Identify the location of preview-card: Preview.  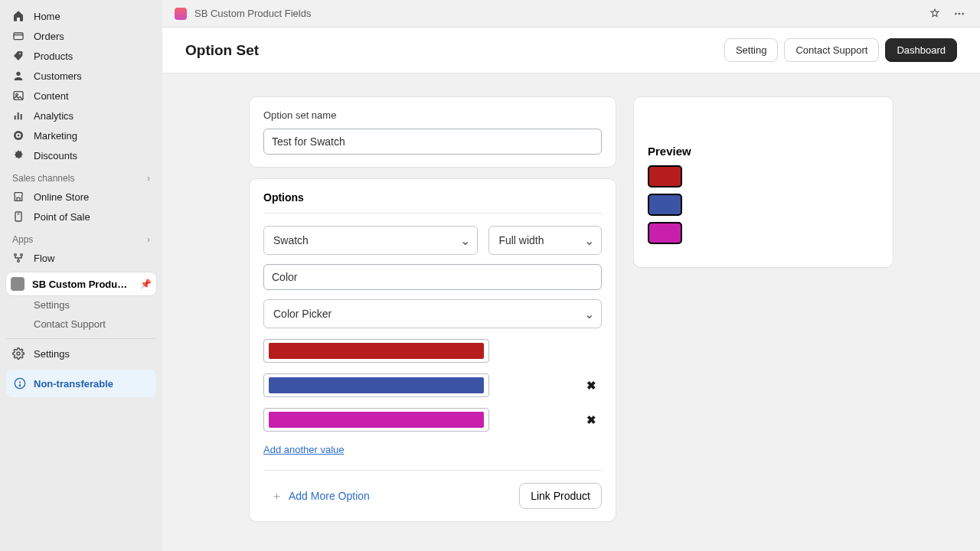
(763, 182).